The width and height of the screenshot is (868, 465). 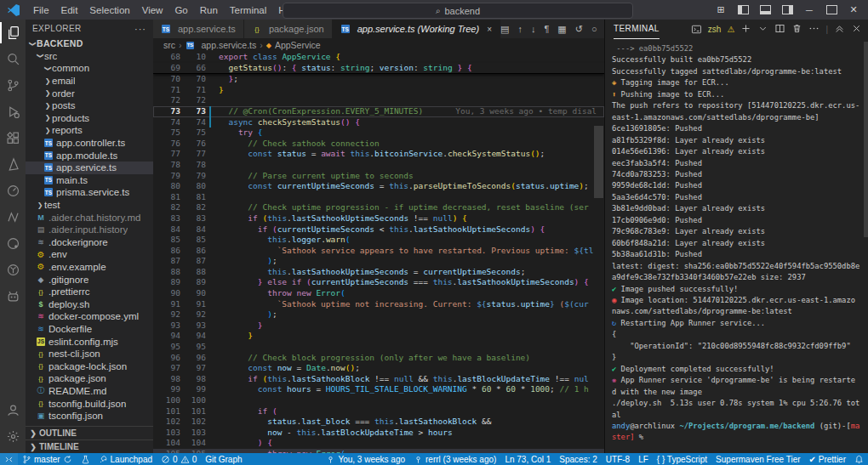 I want to click on status-language-mode: { } TypeScript, so click(x=682, y=459).